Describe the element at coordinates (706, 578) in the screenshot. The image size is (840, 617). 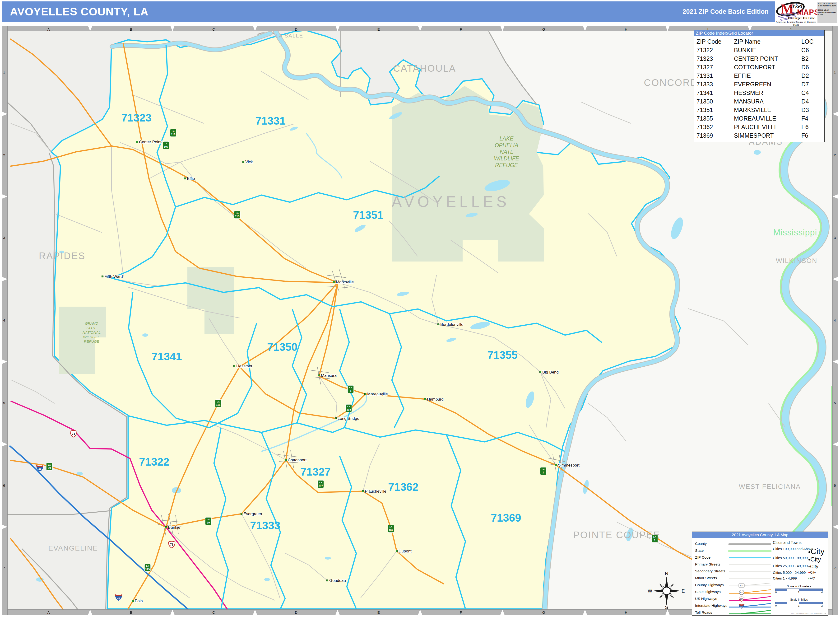
I see `legend-item-label: Minor Streets` at that location.